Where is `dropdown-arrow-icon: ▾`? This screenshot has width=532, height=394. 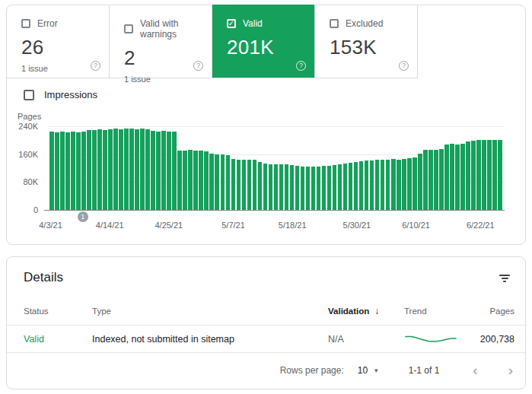 dropdown-arrow-icon: ▾ is located at coordinates (376, 370).